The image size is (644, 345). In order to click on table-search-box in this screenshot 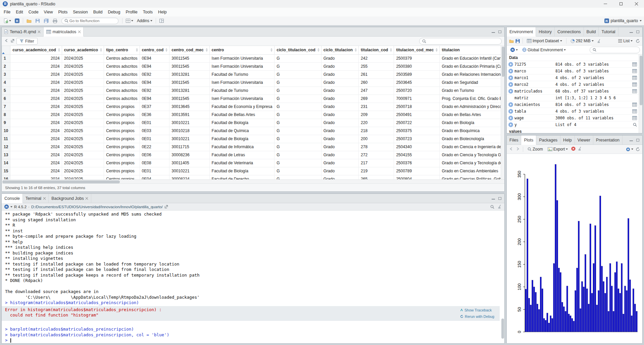, I will do `click(460, 41)`.